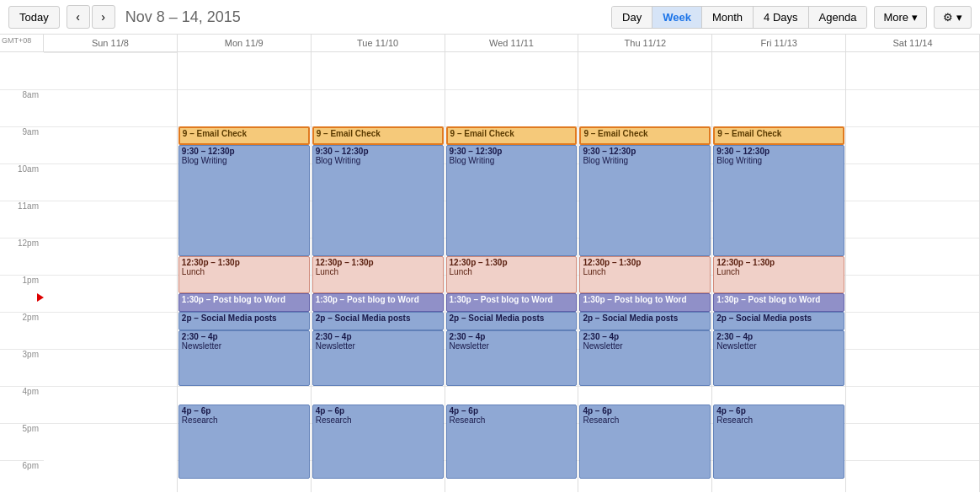 The height and width of the screenshot is (493, 980). I want to click on event-blog-writing-tue: 9:30 – 12:30p Blog Writing, so click(378, 201).